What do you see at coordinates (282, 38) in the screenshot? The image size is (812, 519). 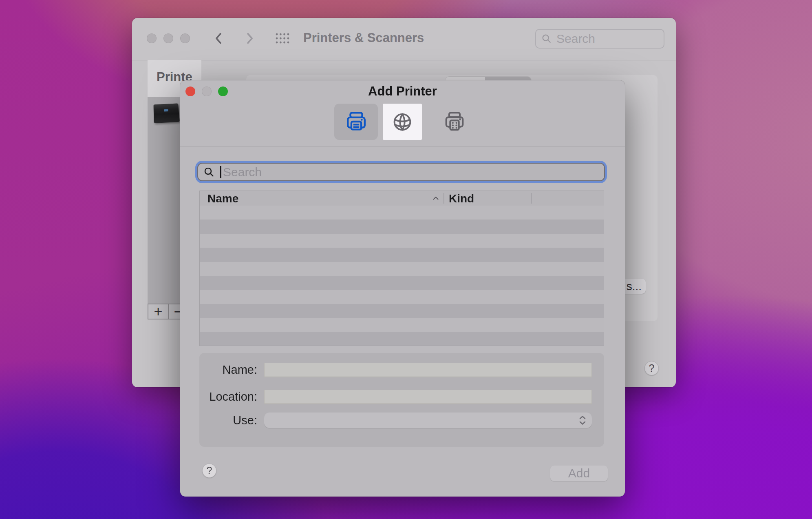 I see `grid-icon` at bounding box center [282, 38].